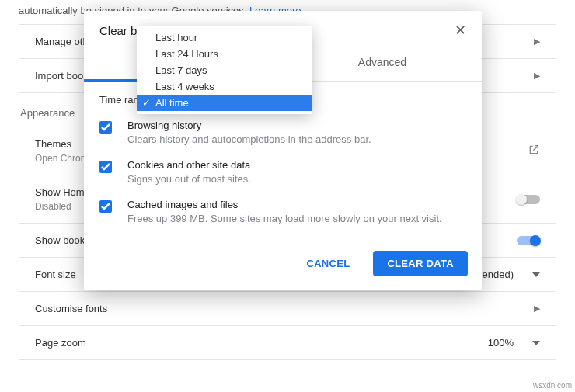  What do you see at coordinates (283, 265) in the screenshot?
I see `dialog-footer: CANCEL CLEAR DATA` at bounding box center [283, 265].